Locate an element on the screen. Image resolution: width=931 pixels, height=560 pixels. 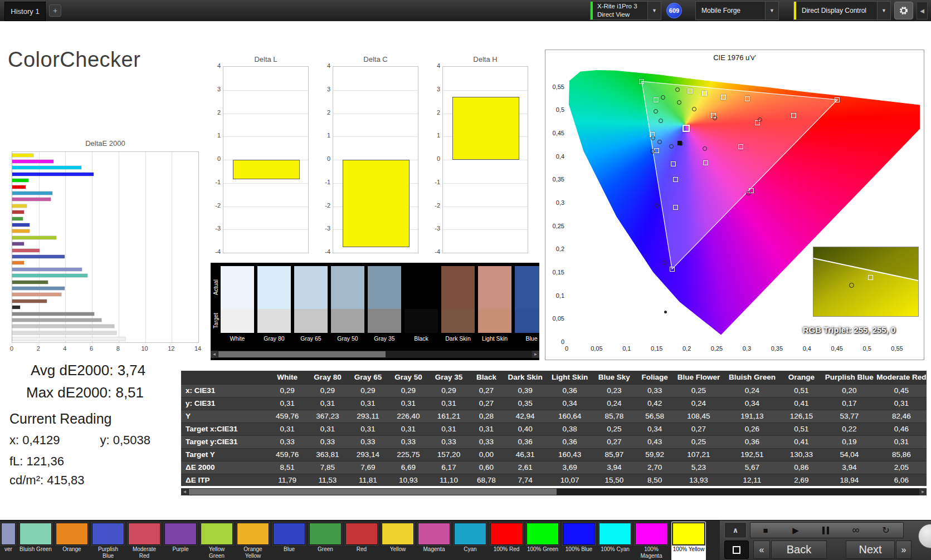
delta-l-bar is located at coordinates (266, 169).